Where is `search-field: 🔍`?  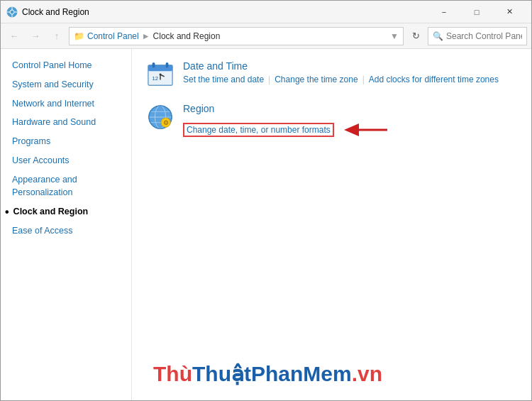
search-field: 🔍 is located at coordinates (477, 36).